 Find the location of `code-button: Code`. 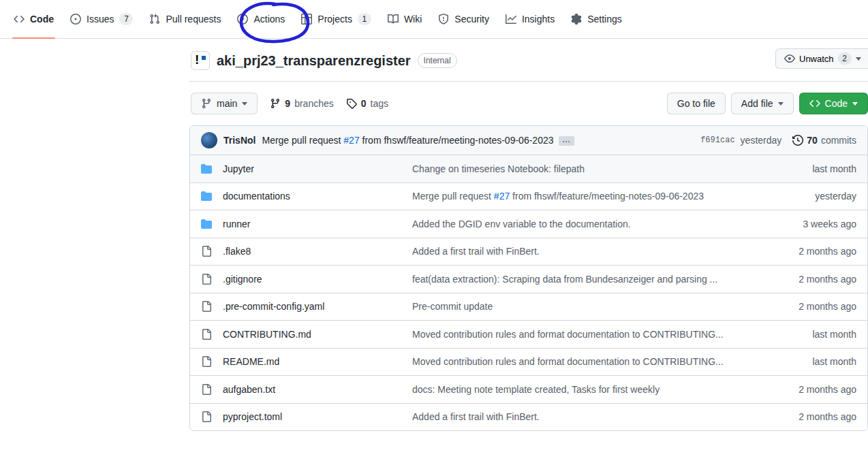

code-button: Code is located at coordinates (834, 103).